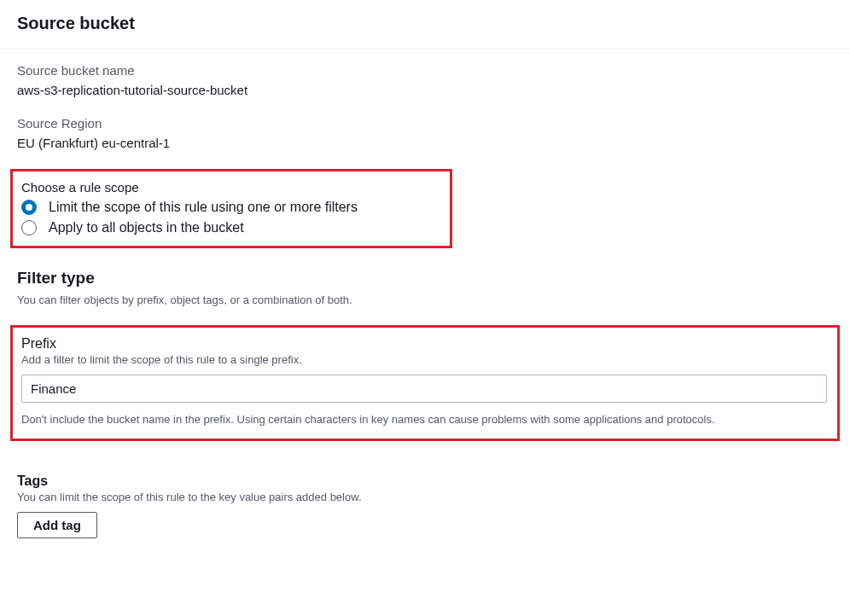 This screenshot has height=616, width=850. I want to click on prefix-note: Don't include the bucket name in the pre…, so click(424, 420).